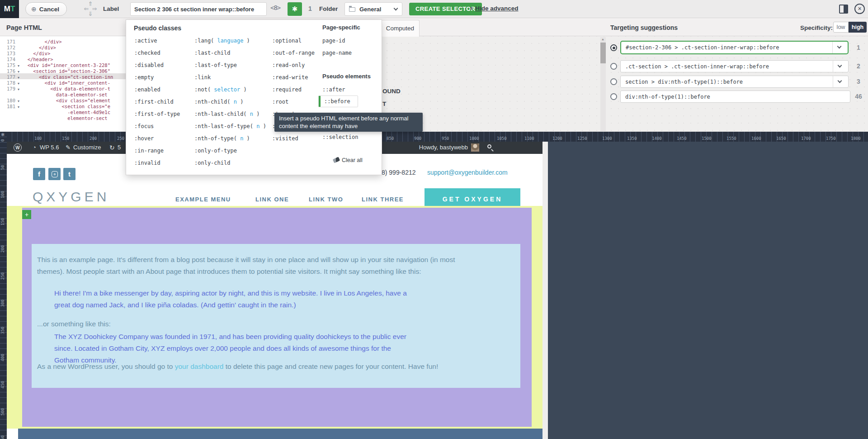 Image resolution: width=868 pixels, height=439 pixels. Describe the element at coordinates (352, 10) in the screenshot. I see `folder-icon` at that location.